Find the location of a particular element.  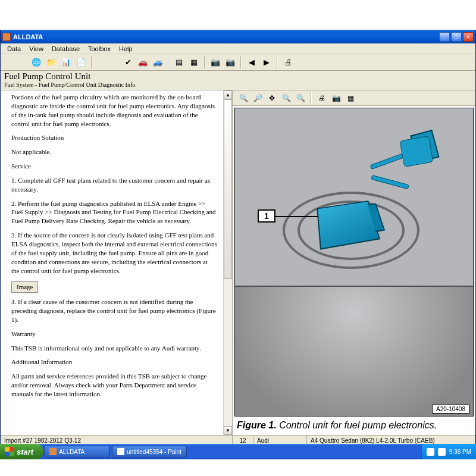

new-car-icon: 🚗 is located at coordinates (143, 62).